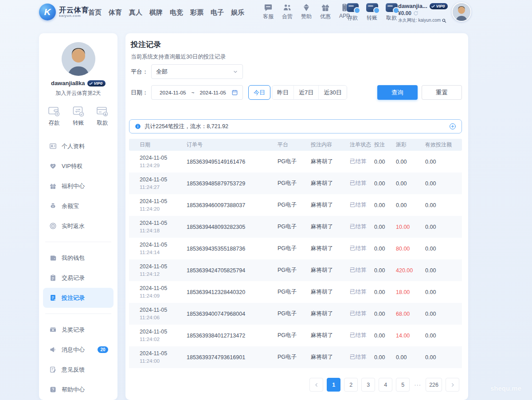  Describe the element at coordinates (306, 8) in the screenshot. I see `sponsor-icon` at that location.